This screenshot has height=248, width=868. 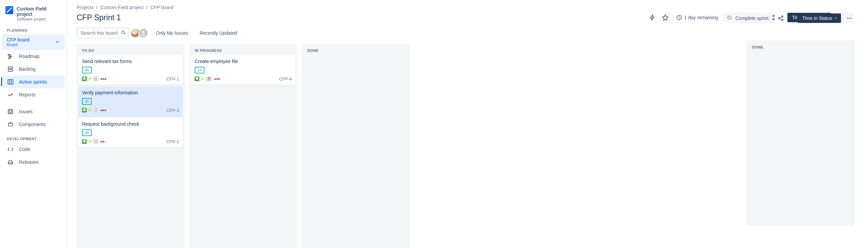 I want to click on breadcrumb-link: Custom Field project, so click(x=122, y=7).